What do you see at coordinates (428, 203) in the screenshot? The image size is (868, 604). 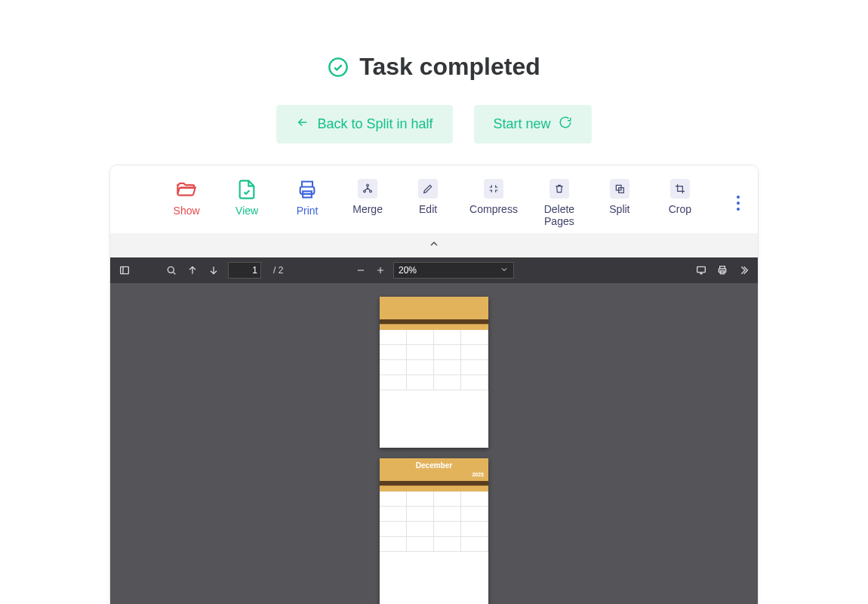 I see `edit-button: Edit` at bounding box center [428, 203].